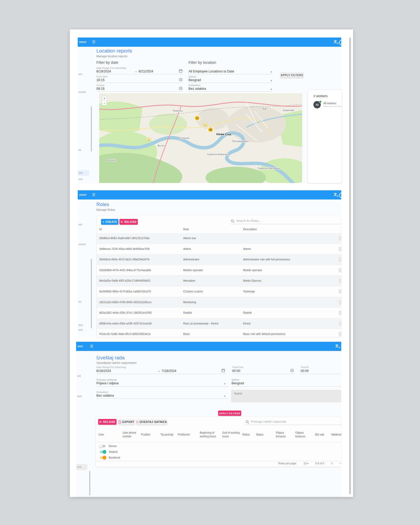  Describe the element at coordinates (306, 464) in the screenshot. I see `rows-per-page-select: 10 ▾` at that location.